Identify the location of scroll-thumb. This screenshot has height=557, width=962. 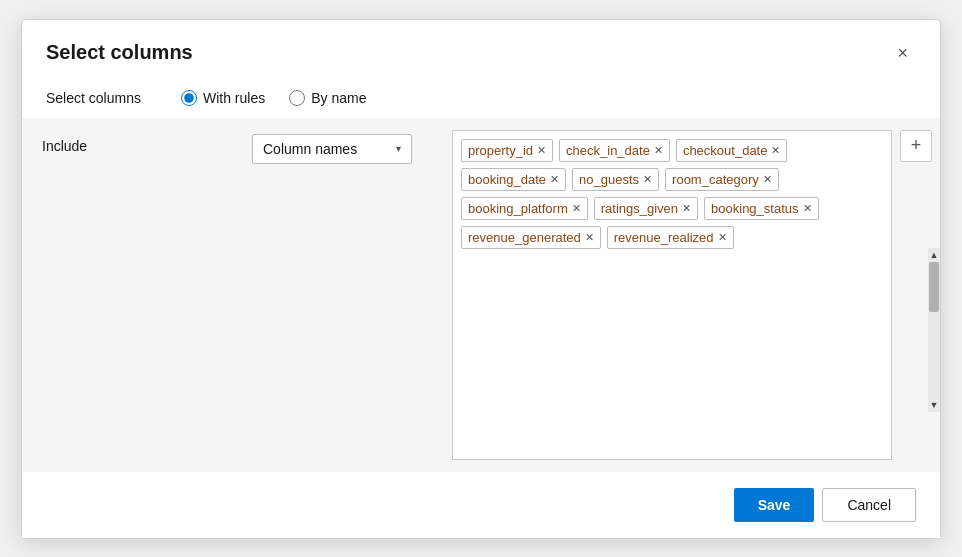
(934, 287).